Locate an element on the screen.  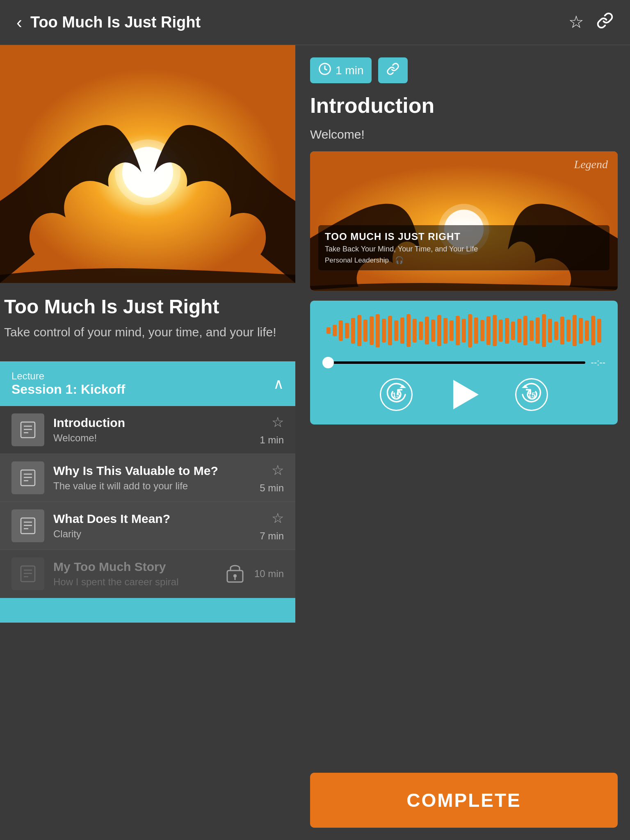
lesson-item: What Does It Mean? Clarity ☆ 7 min is located at coordinates (148, 526).